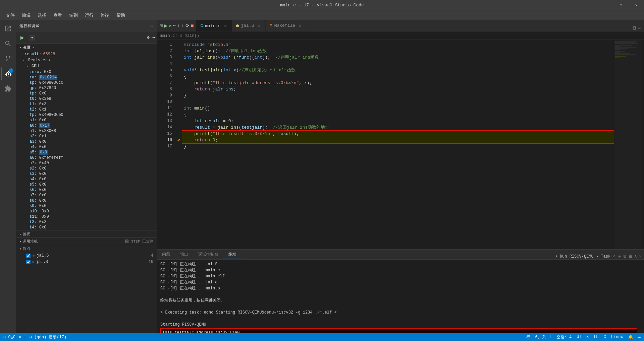 This screenshot has width=644, height=341. I want to click on tab-main-c-close: ✕, so click(225, 26).